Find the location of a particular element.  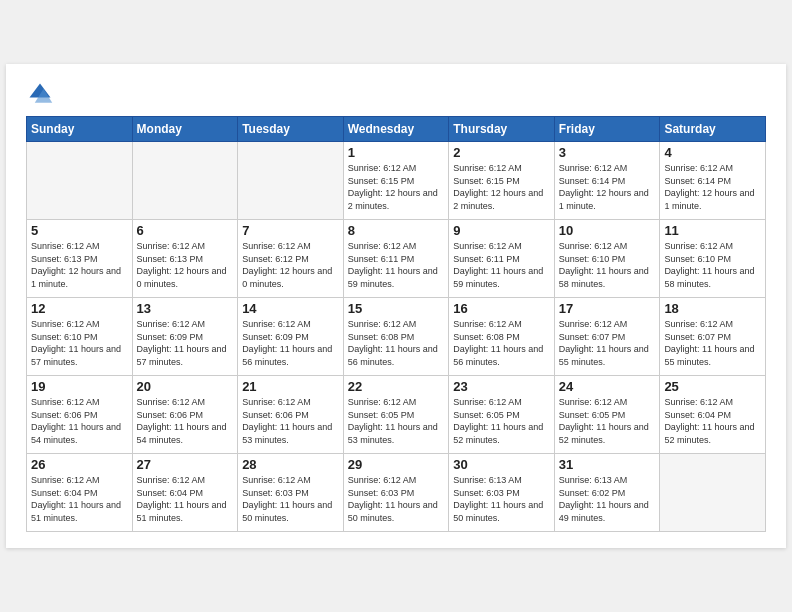

day-number: 20 is located at coordinates (186, 386).